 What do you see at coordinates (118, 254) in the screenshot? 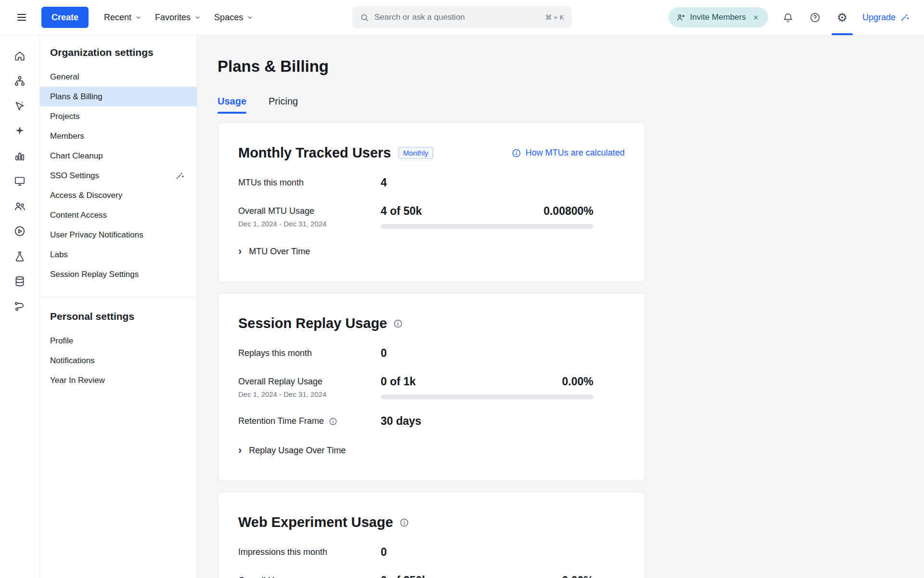
I see `sidebar-item-labs: Labs` at bounding box center [118, 254].